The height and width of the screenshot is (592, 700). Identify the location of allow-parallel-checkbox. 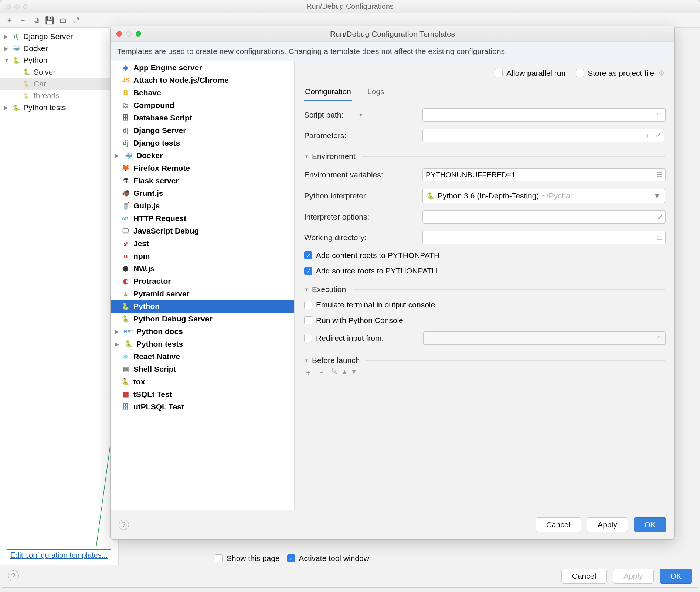
(499, 73).